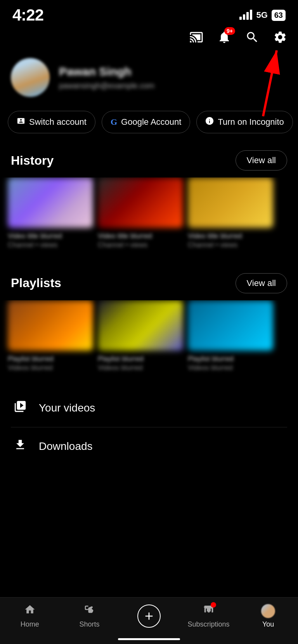  I want to click on account-buttons-row: Switch account G Google Account Turn on …, so click(149, 122).